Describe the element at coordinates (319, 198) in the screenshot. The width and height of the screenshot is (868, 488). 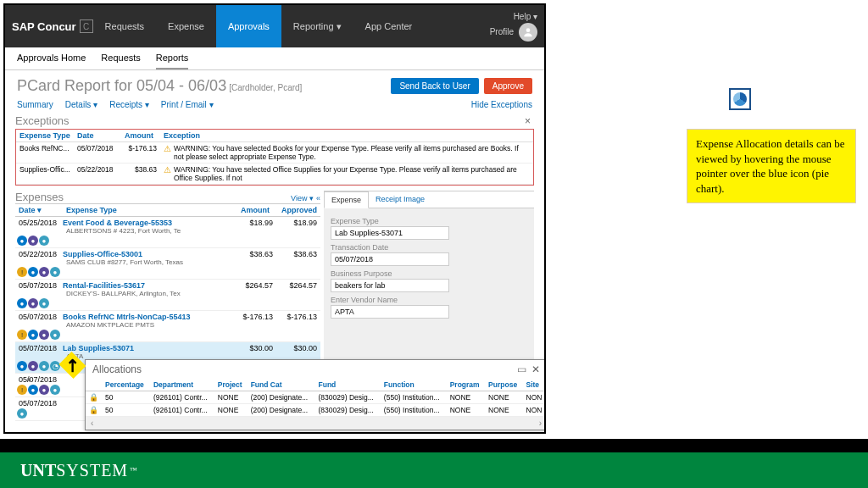
I see `collapse-icon: «` at that location.